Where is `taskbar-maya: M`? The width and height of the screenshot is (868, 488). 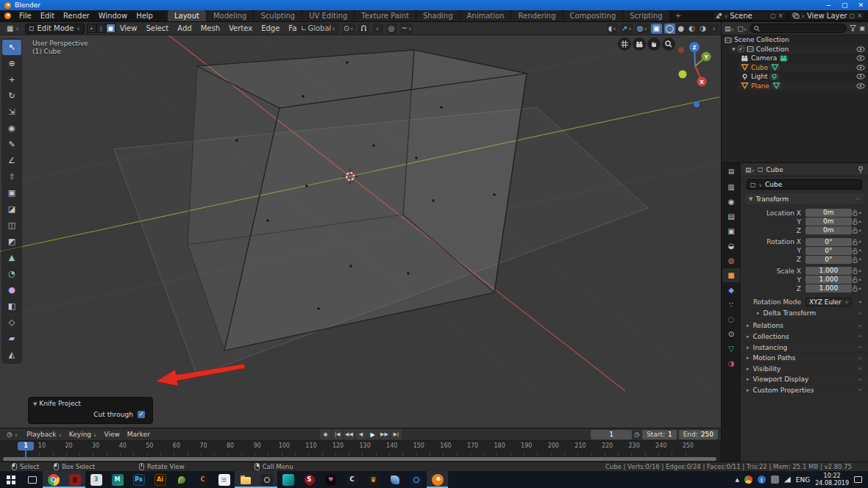 taskbar-maya: M is located at coordinates (118, 479).